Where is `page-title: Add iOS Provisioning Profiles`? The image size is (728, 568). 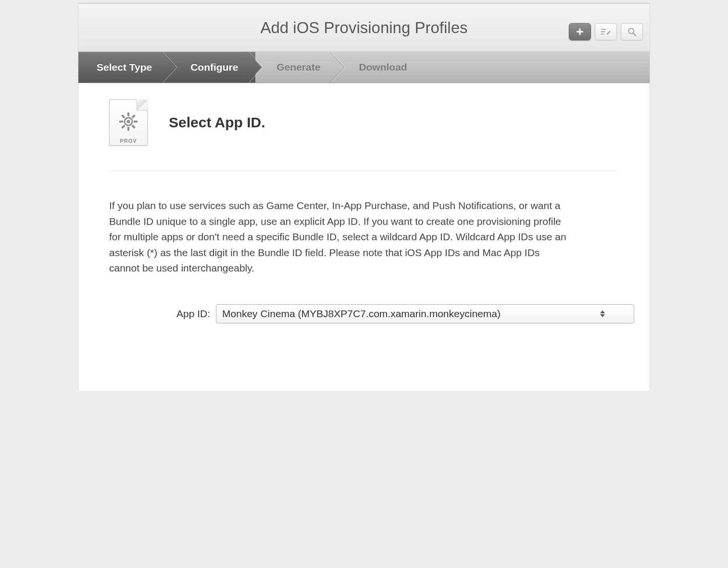
page-title: Add iOS Provisioning Profiles is located at coordinates (364, 28).